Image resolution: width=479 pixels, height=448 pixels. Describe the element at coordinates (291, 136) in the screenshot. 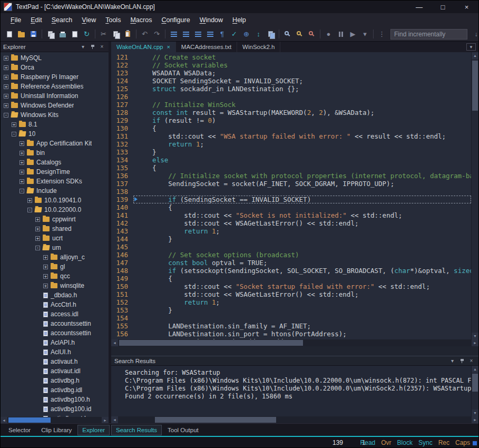

I see `code-line: 131 std::cout << "WSA startup failed wit…` at that location.